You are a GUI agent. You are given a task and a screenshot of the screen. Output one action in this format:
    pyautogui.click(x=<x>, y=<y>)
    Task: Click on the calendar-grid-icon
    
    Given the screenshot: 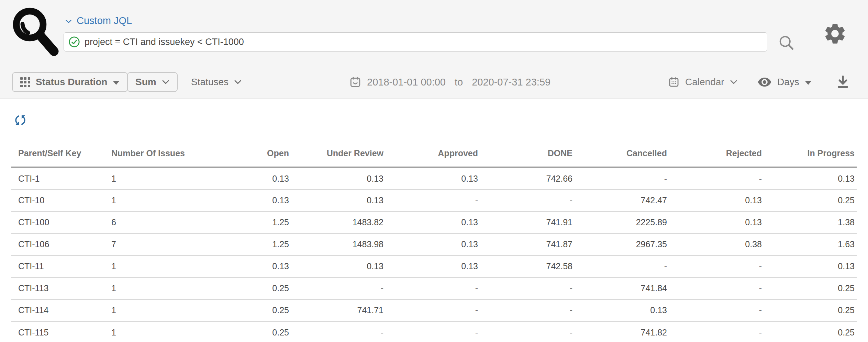 What is the action you would take?
    pyautogui.click(x=674, y=82)
    